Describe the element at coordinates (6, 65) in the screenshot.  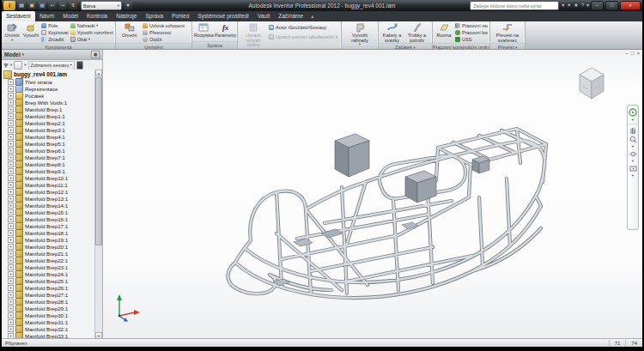
I see `filter-icon` at that location.